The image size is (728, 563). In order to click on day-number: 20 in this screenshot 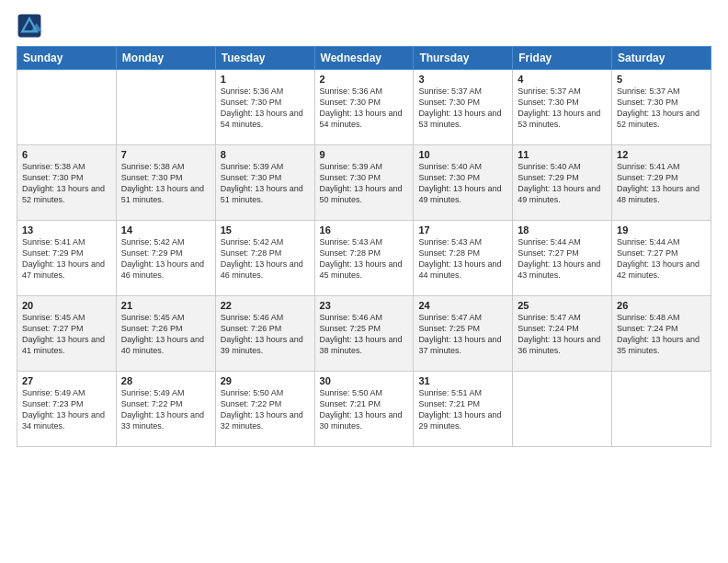, I will do `click(66, 305)`.